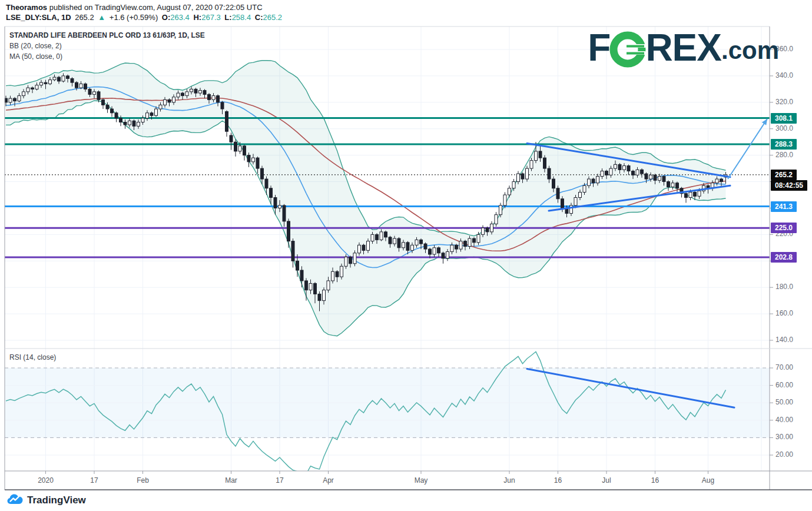 Image resolution: width=812 pixels, height=511 pixels. What do you see at coordinates (142, 480) in the screenshot?
I see `time-axis-label: Feb` at bounding box center [142, 480].